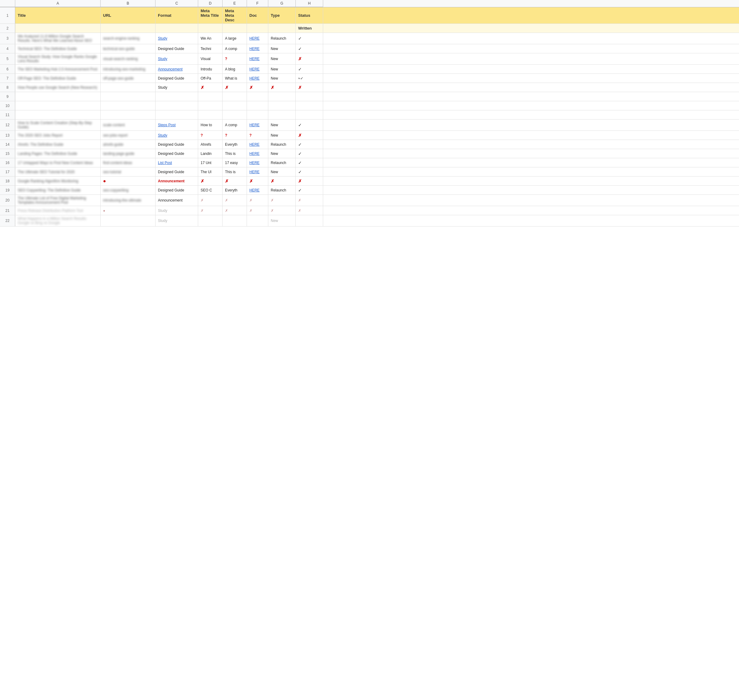 This screenshot has height=700, width=739. What do you see at coordinates (235, 181) in the screenshot?
I see `row18-meta-desc: ✗` at bounding box center [235, 181].